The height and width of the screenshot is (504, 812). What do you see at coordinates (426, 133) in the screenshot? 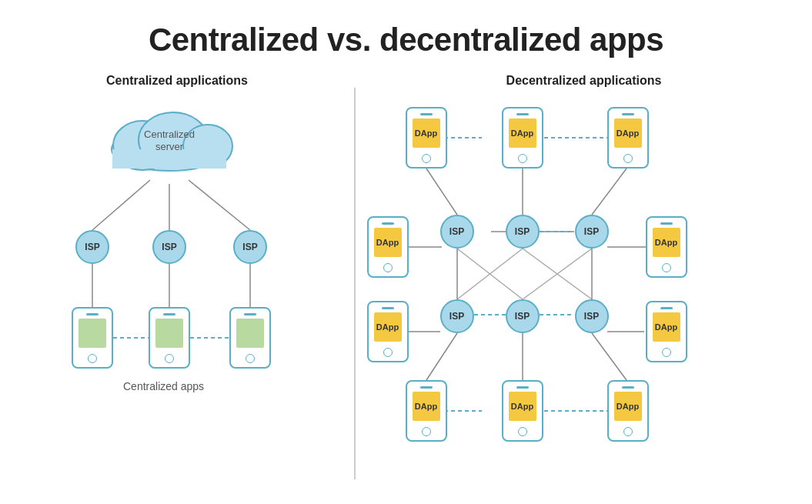
I see `dapp-screen-top-1: DApp` at bounding box center [426, 133].